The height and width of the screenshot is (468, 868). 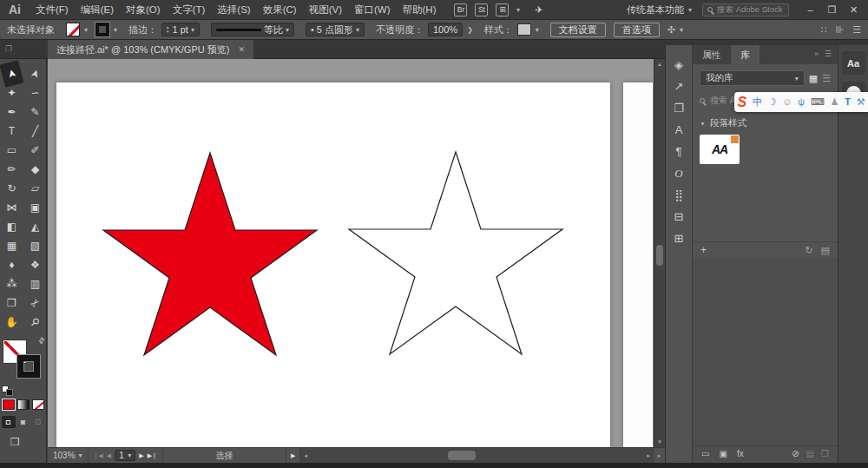 I want to click on night-mode-icon: ☽, so click(x=773, y=102).